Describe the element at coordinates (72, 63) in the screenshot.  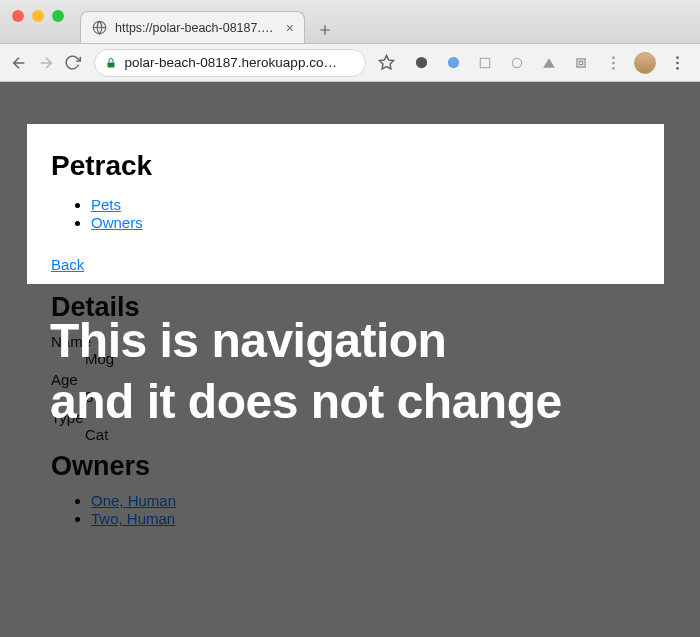
I see `reload-button` at that location.